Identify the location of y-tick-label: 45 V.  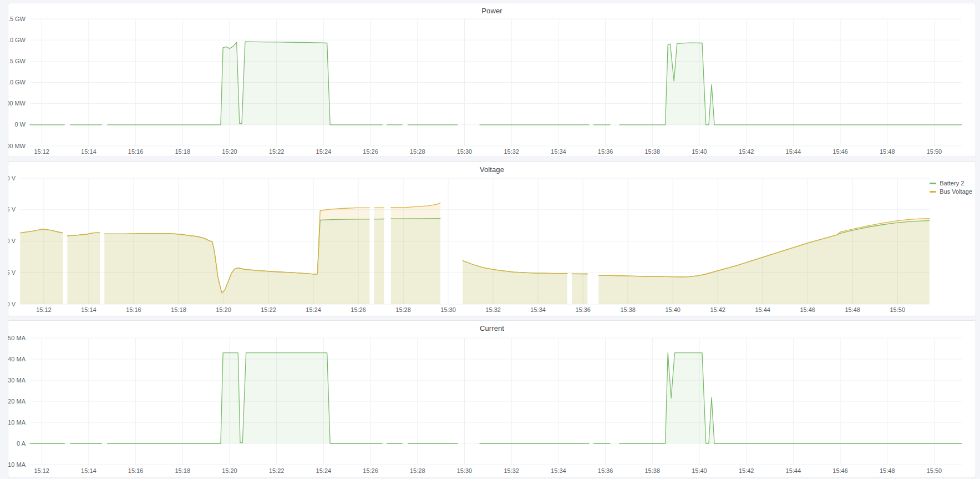
(12, 273).